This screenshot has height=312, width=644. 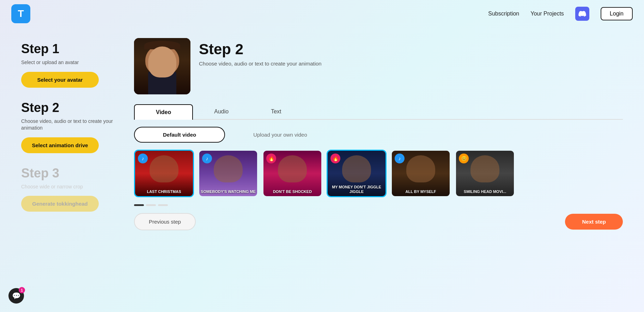 I want to click on progress-dots, so click(x=378, y=205).